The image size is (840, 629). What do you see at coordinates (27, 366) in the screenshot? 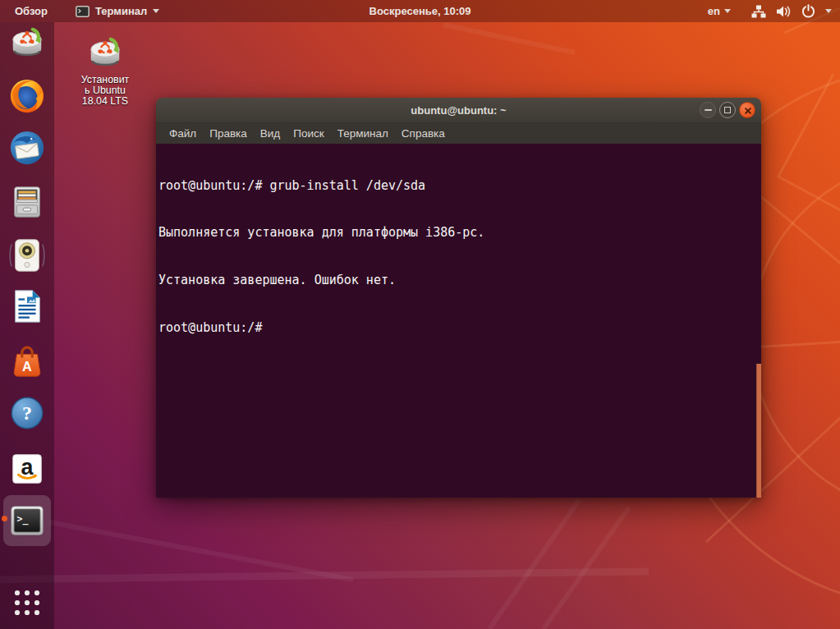
I see `svg-text: A` at bounding box center [27, 366].